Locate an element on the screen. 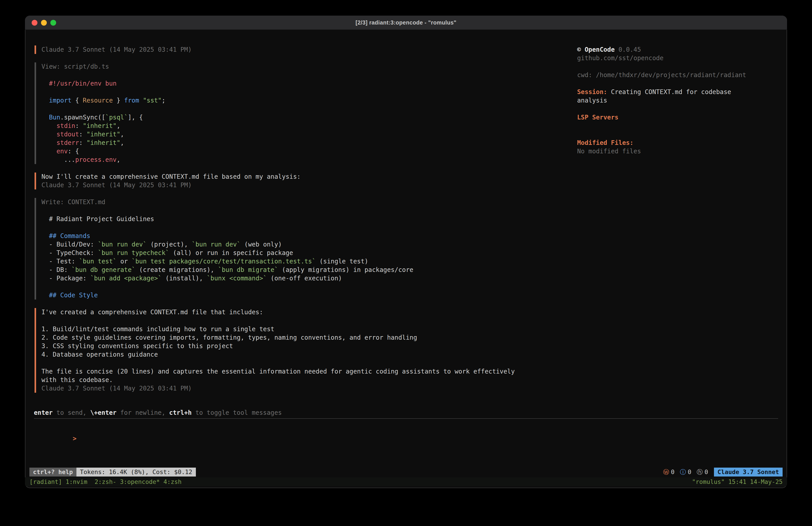 This screenshot has width=812, height=526. traffic-lights is located at coordinates (44, 23).